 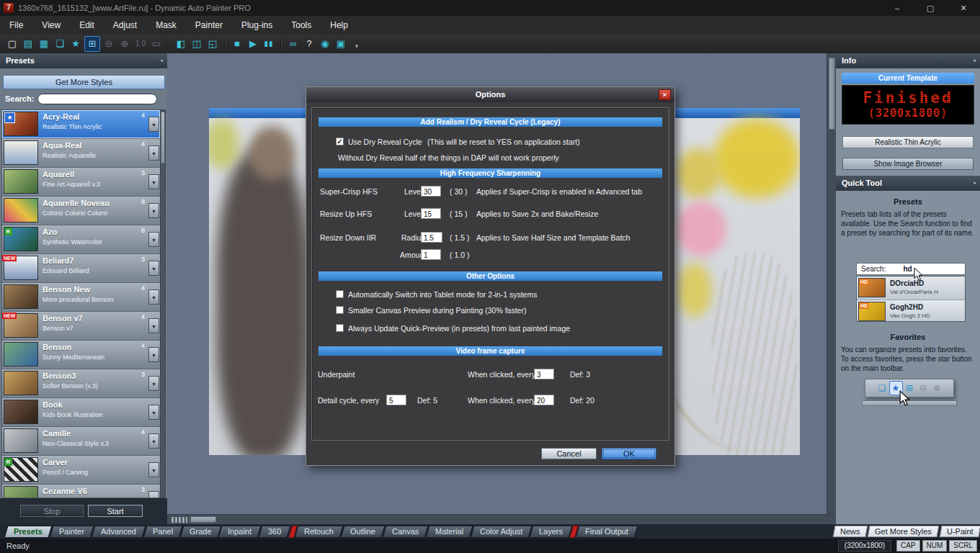 What do you see at coordinates (396, 400) in the screenshot?
I see `detail-cycle-input: 5` at bounding box center [396, 400].